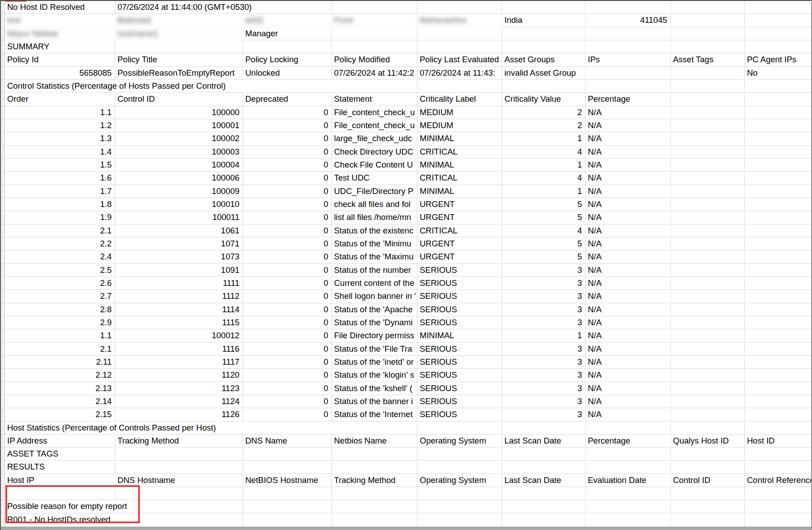 The height and width of the screenshot is (530, 812). I want to click on sheet-cell: 2.13, so click(60, 389).